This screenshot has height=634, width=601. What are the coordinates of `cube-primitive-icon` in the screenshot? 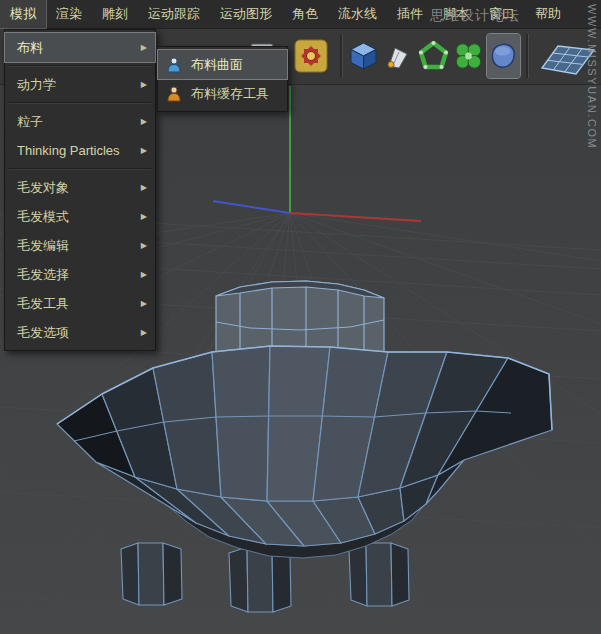 It's located at (364, 56).